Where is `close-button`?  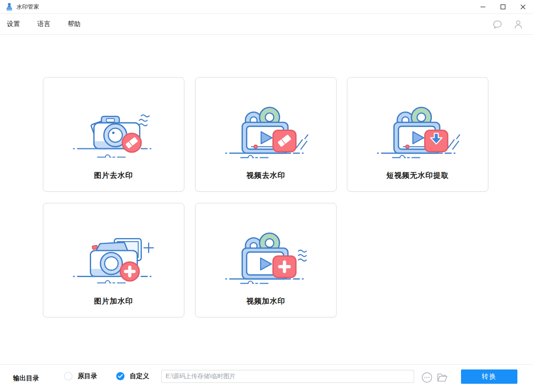
close-button is located at coordinates (523, 7).